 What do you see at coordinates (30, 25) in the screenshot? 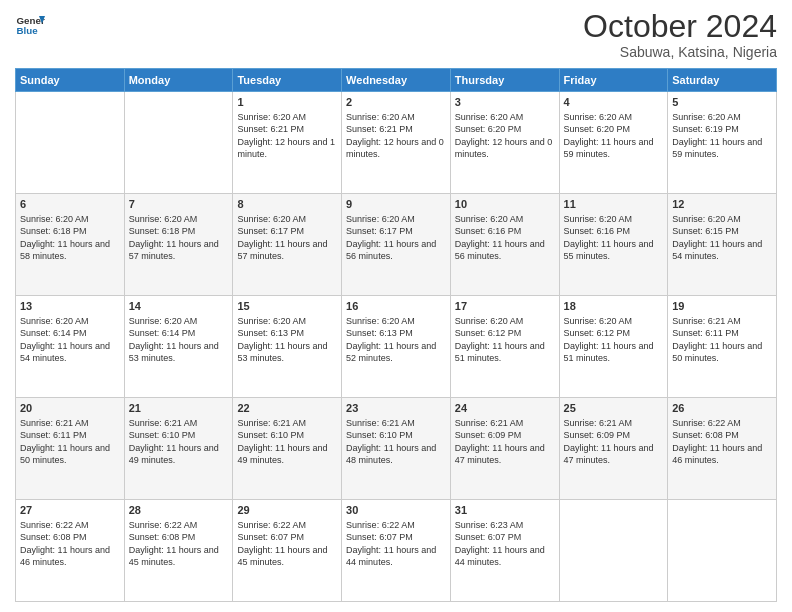
I see `logo: General Blue` at bounding box center [30, 25].